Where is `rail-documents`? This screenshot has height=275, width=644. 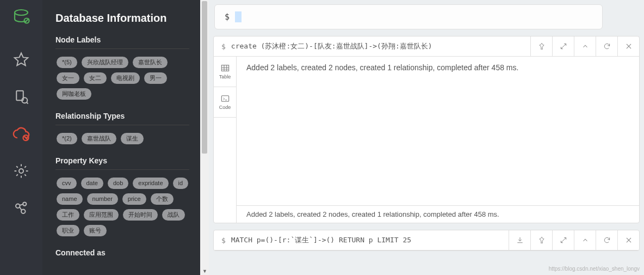 rail-documents is located at coordinates (21, 97).